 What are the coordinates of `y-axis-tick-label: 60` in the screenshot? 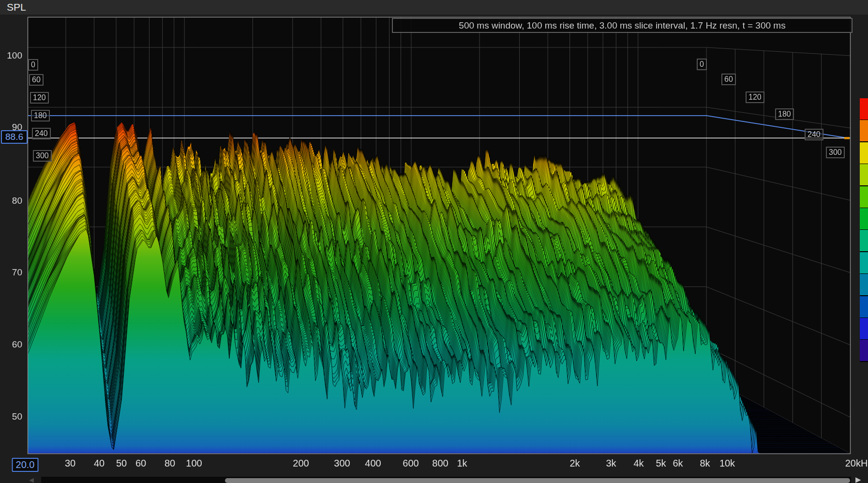 It's located at (11, 345).